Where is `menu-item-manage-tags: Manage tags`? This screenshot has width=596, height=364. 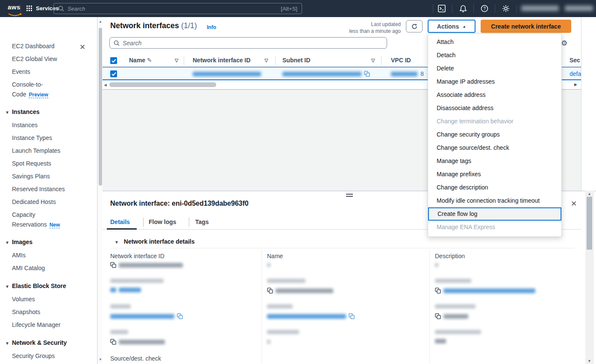
menu-item-manage-tags: Manage tags is located at coordinates (495, 161).